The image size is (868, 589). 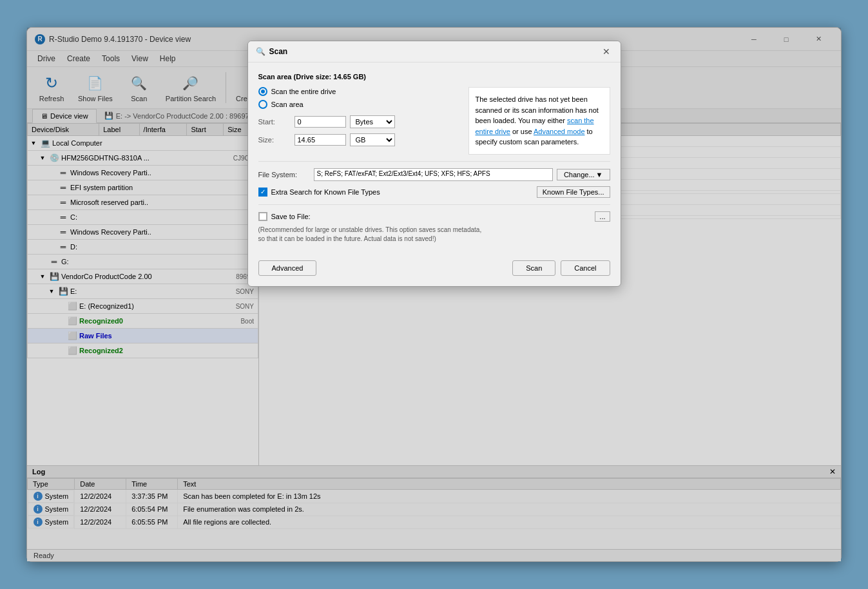 I want to click on change-filesystem-button: Change... ▼, so click(x=584, y=175).